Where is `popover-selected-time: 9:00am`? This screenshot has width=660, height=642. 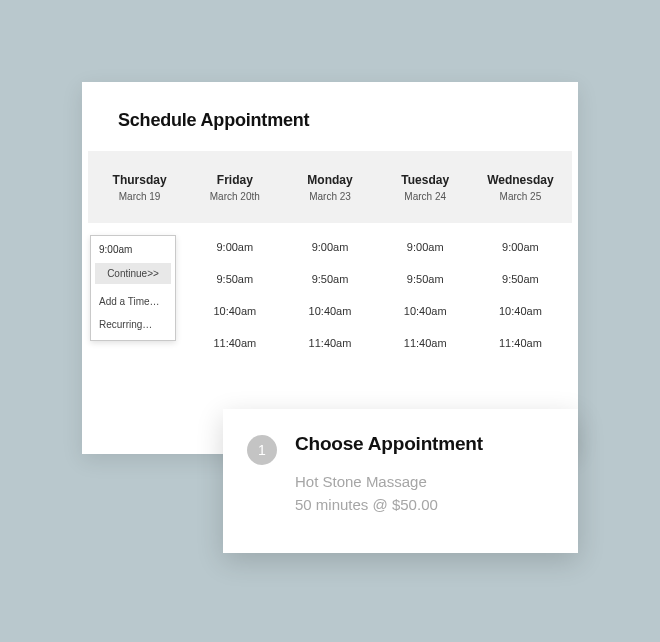 popover-selected-time: 9:00am is located at coordinates (133, 248).